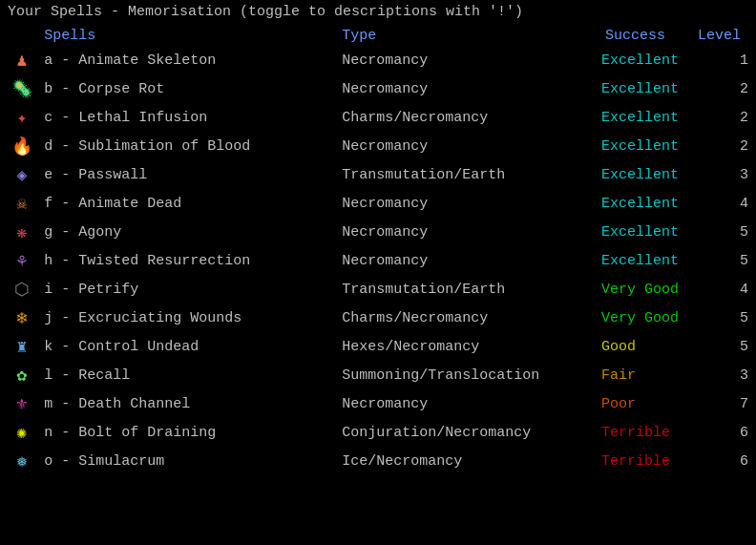  What do you see at coordinates (26, 175) in the screenshot?
I see `spell-icon-cell: ◈` at bounding box center [26, 175].